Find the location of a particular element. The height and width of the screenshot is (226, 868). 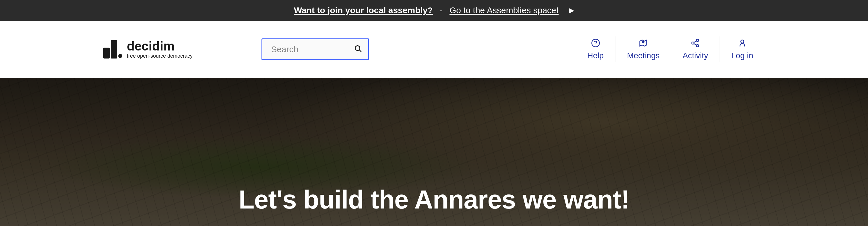

logo-mark is located at coordinates (113, 49).